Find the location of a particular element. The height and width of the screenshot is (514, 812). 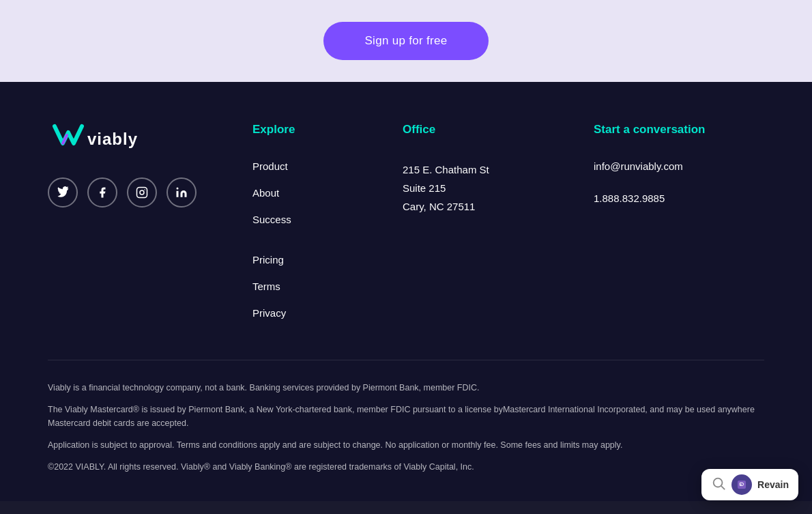

footer-contact: Start a conversation info@runviably.com … is located at coordinates (679, 221).